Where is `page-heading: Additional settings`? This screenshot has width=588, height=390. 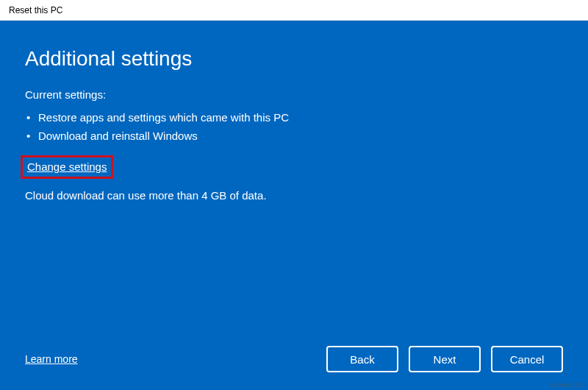 page-heading: Additional settings is located at coordinates (294, 59).